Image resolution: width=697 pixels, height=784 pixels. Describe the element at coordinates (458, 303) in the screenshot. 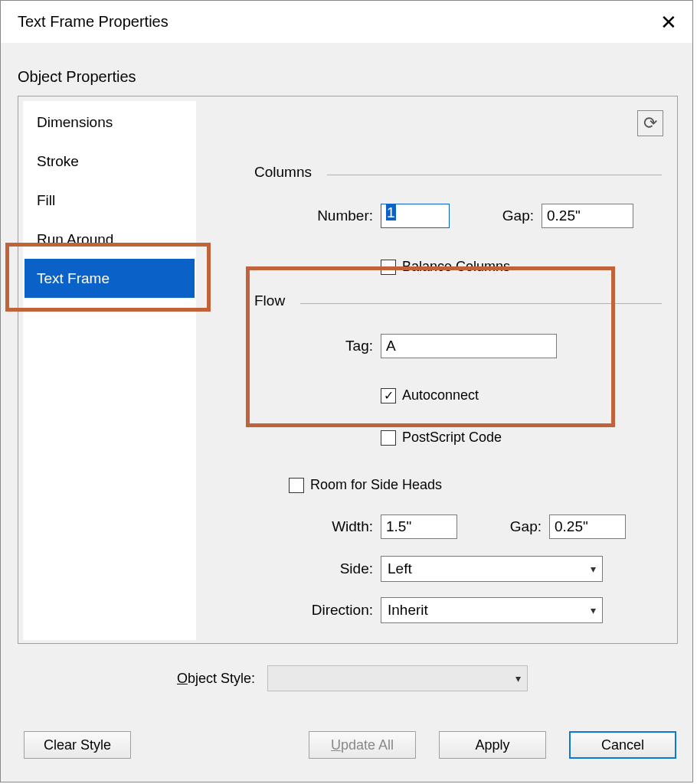

I see `group-flow: Flow` at that location.